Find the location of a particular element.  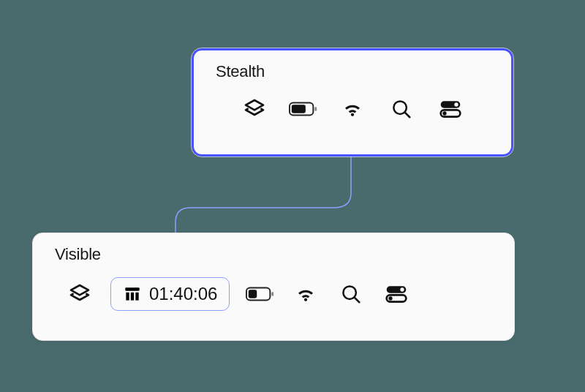

time-tracker-icon is located at coordinates (132, 294).